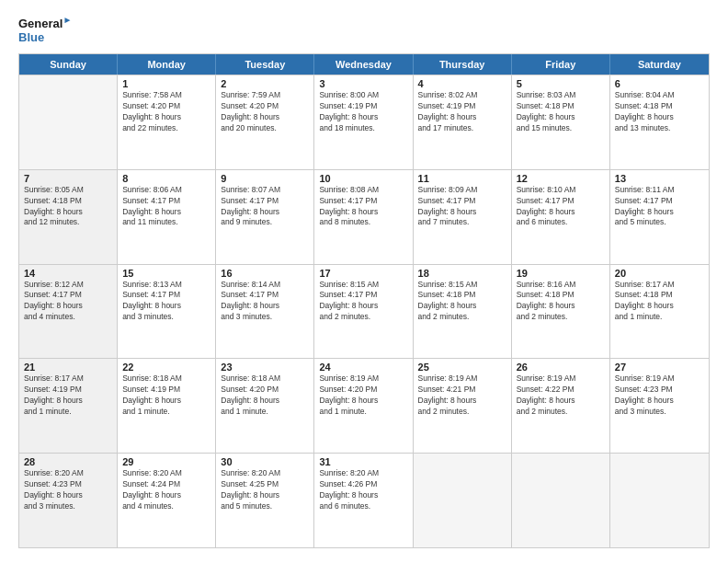 The width and height of the screenshot is (728, 563). I want to click on day-info: Sunrise: 8:13 AM Sunset: 4:17 PM Dayligh…, so click(166, 302).